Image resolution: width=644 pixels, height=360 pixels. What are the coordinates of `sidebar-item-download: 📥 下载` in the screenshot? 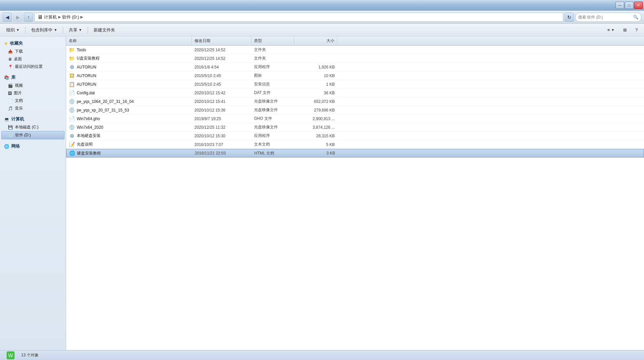 It's located at (33, 52).